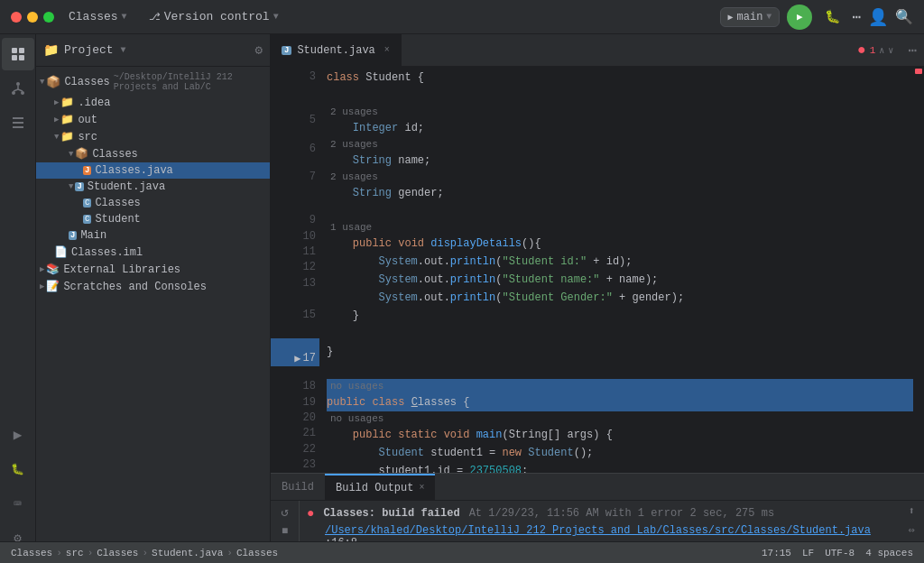 The image size is (924, 563). What do you see at coordinates (153, 253) in the screenshot?
I see `tree-item-classes-iml: 📄 Classes.iml` at bounding box center [153, 253].